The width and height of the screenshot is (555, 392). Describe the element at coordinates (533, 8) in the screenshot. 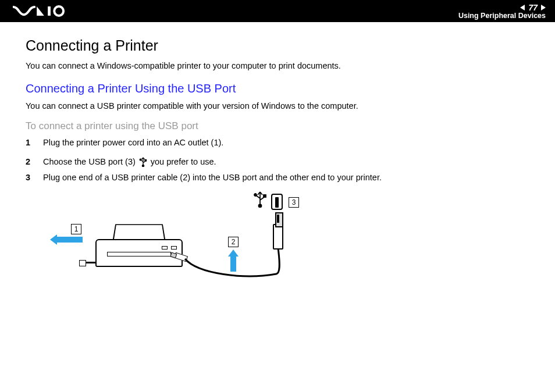

I see `page-nav: 77` at that location.